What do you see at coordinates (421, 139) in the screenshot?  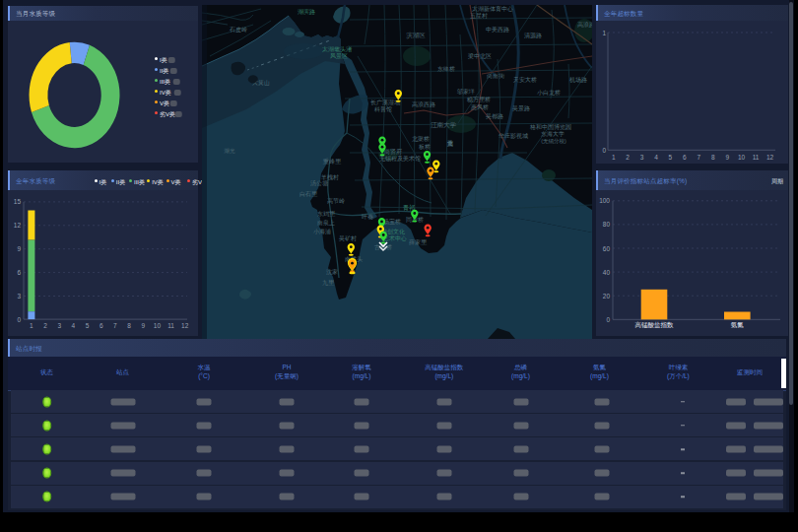 I see `svg-text: 北渠桥` at bounding box center [421, 139].